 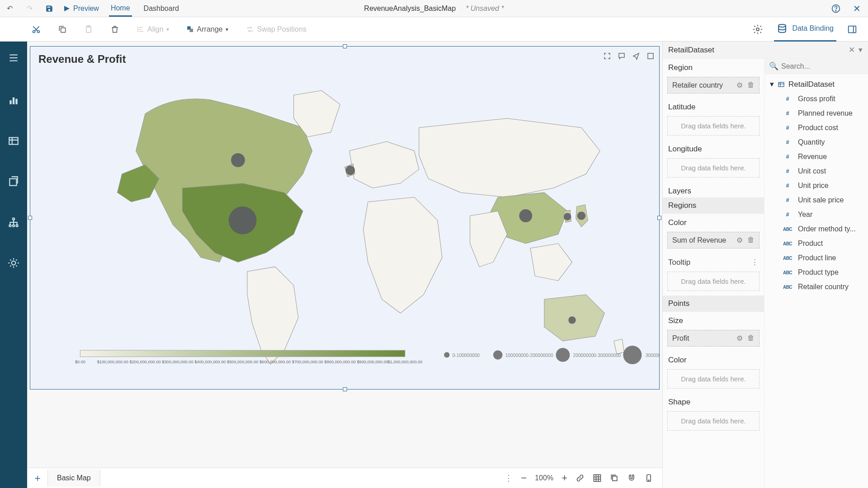 What do you see at coordinates (120, 9) in the screenshot?
I see `tab-home: Home` at bounding box center [120, 9].